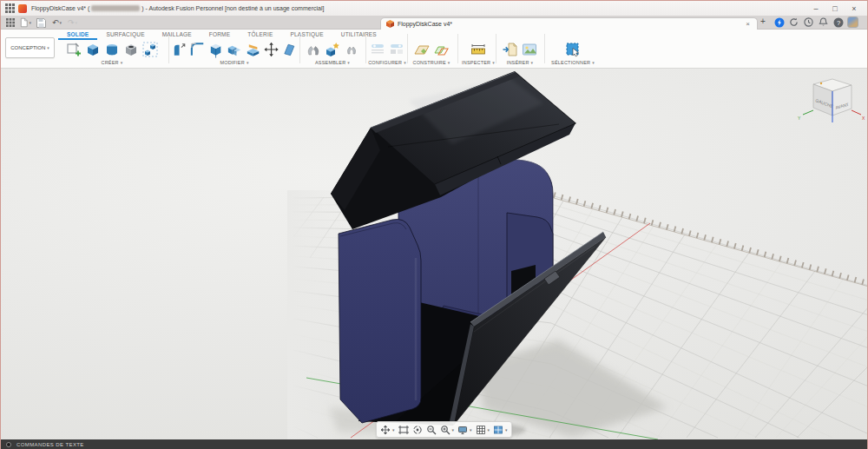 This screenshot has width=868, height=449. I want to click on text-commands-label: COMMANDES DE TEXTE, so click(50, 445).